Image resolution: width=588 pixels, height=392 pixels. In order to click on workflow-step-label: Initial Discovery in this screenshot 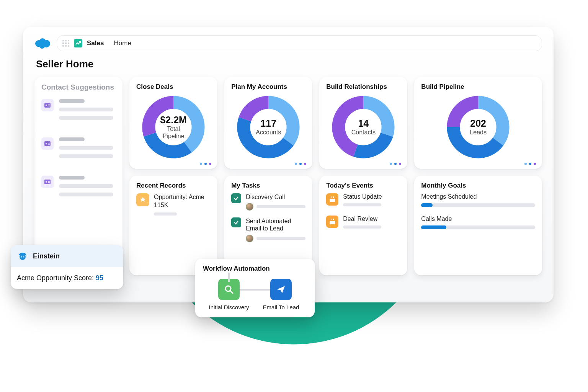, I will do `click(229, 307)`.